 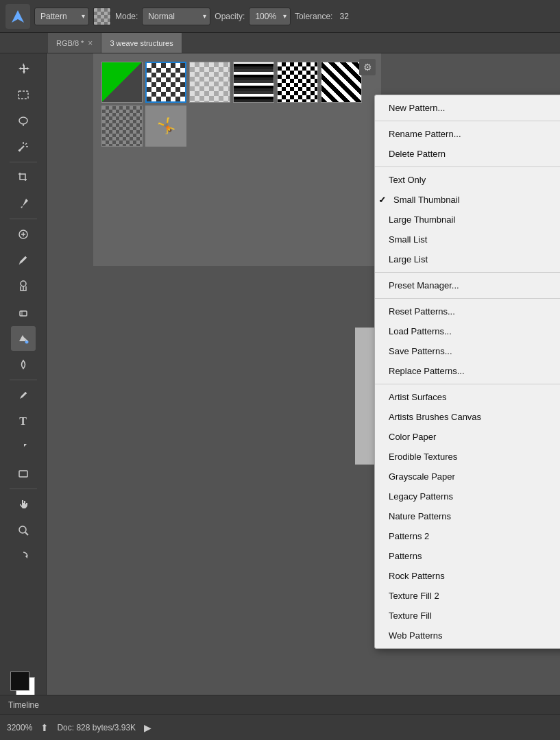 What do you see at coordinates (467, 615) in the screenshot?
I see `menu-item-texture-fill: Texture Fill` at bounding box center [467, 615].